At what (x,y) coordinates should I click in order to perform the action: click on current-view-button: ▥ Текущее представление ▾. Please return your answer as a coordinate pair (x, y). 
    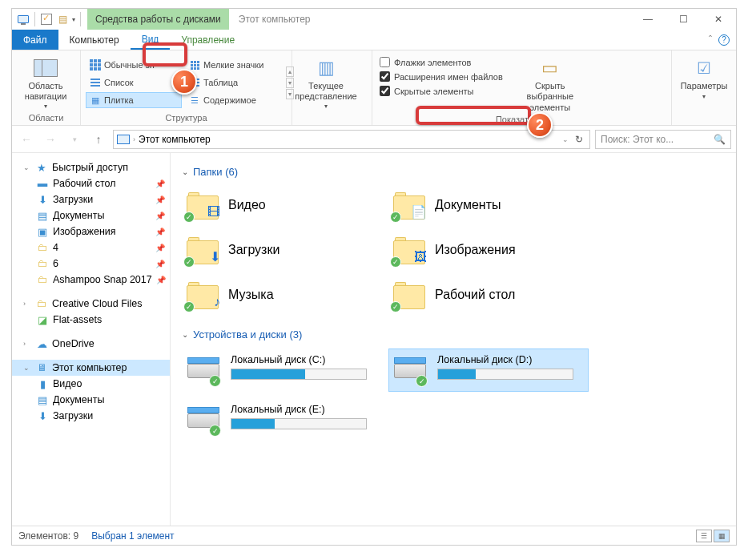
    Looking at the image, I should click on (326, 82).